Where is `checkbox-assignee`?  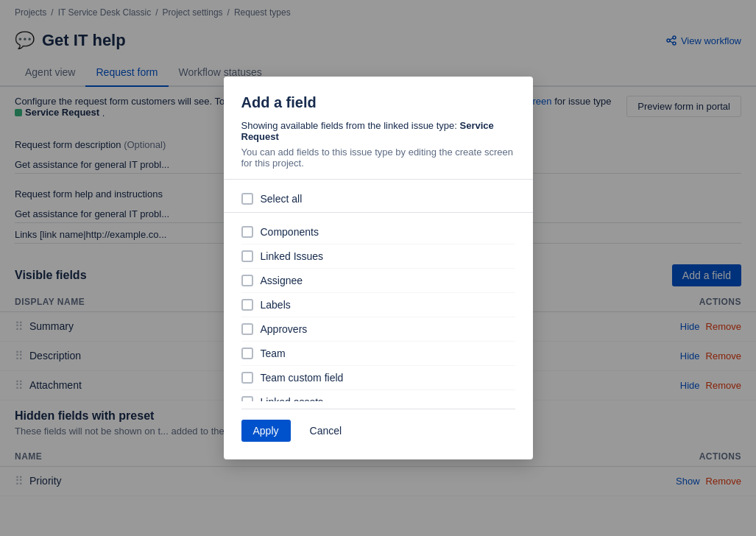 checkbox-assignee is located at coordinates (247, 281).